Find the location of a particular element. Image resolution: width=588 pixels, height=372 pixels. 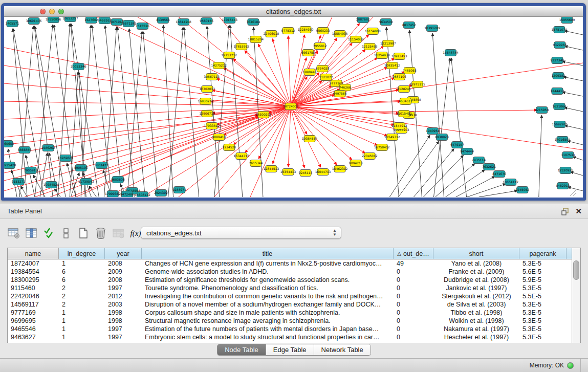

column-header-name: name is located at coordinates (33, 254).